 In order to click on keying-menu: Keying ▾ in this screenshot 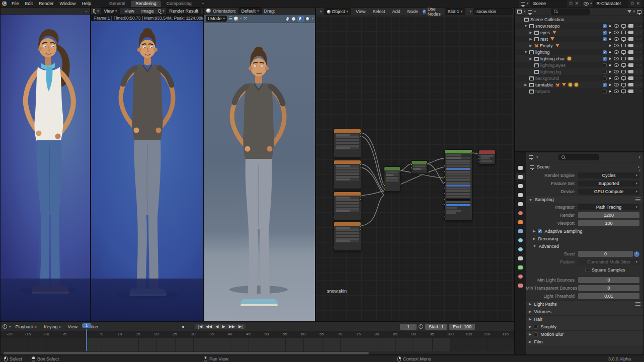, I will do `click(52, 327)`.